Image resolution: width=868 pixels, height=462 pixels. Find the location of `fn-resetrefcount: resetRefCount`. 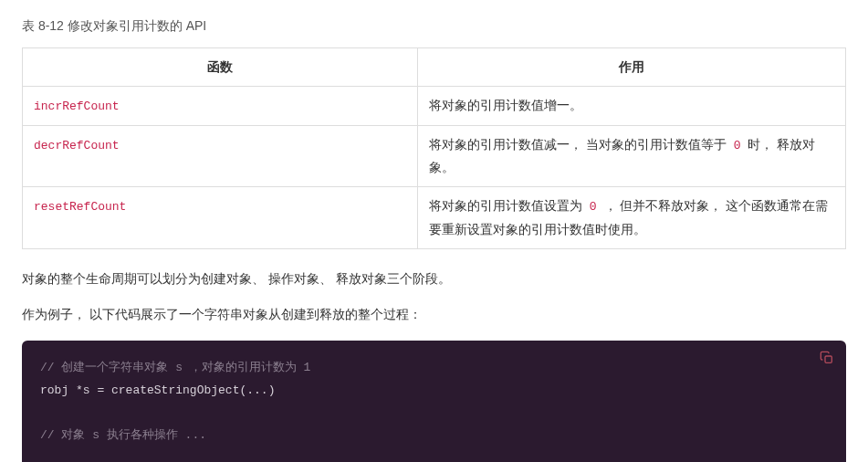

fn-resetrefcount: resetRefCount is located at coordinates (80, 206).